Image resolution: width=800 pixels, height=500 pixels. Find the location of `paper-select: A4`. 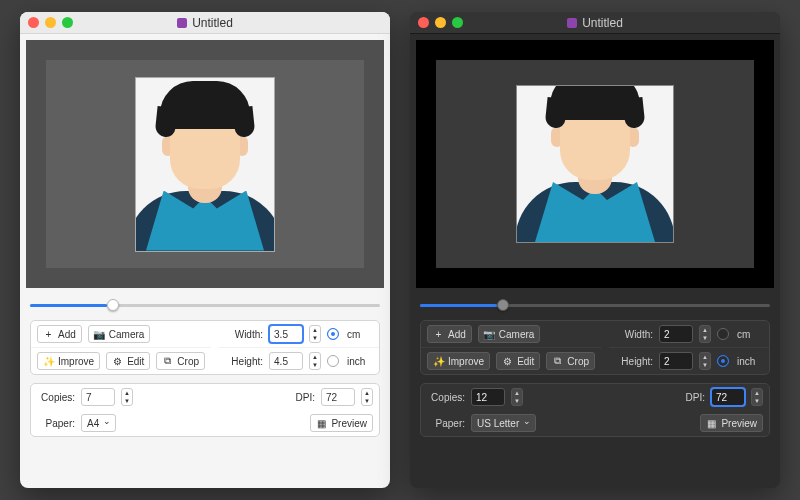

paper-select: A4 is located at coordinates (98, 423).